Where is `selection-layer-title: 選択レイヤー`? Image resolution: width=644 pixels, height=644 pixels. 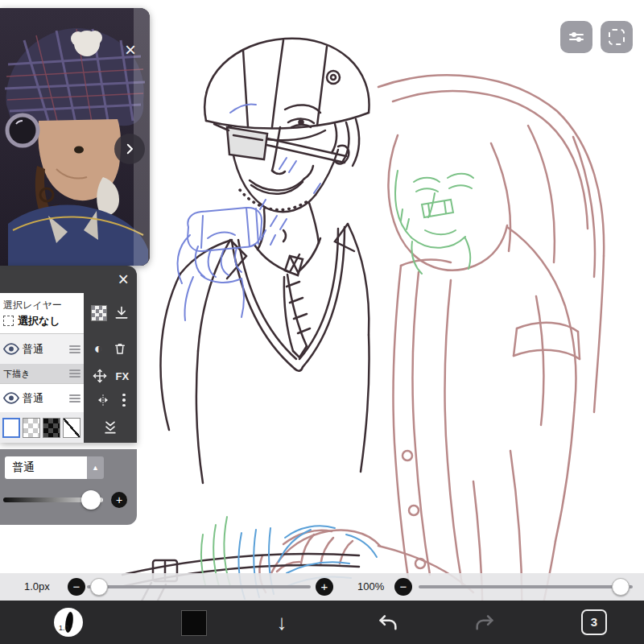 selection-layer-title: 選択レイヤー is located at coordinates (32, 306).